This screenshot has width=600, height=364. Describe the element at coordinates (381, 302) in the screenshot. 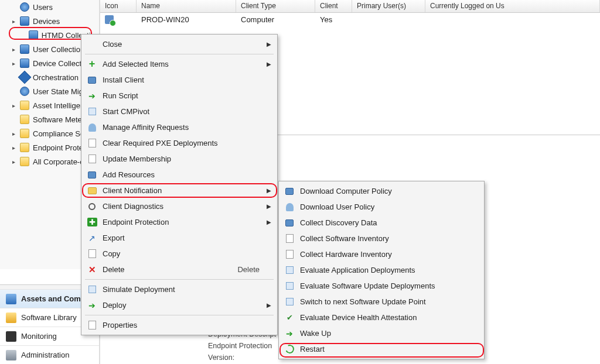

I see `menu-item-switch-to-next-software-update-point: Switch to next Software Update Point` at that location.